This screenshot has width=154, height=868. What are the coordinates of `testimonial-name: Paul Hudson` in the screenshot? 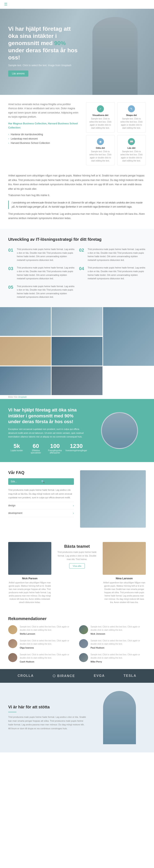 It's located at (118, 648).